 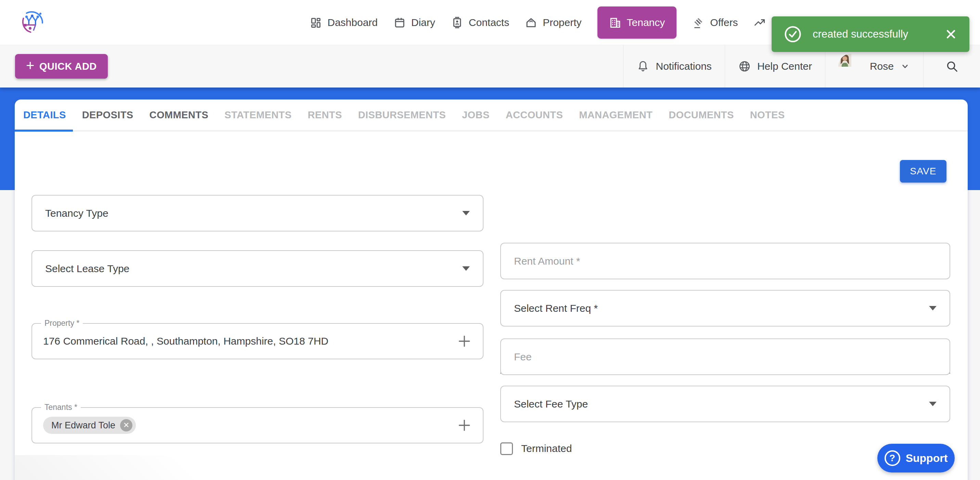 I want to click on success-toast: created successfully, so click(x=870, y=34).